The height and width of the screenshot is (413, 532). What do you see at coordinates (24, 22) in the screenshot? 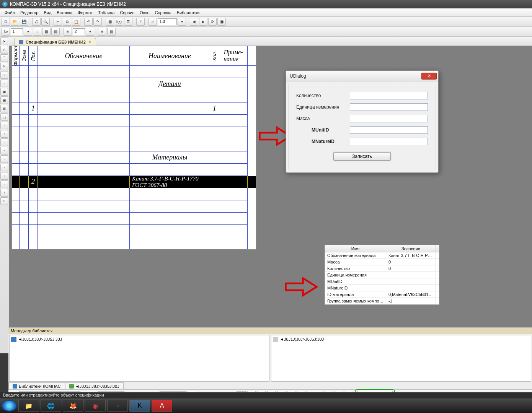
I see `save-icon: 💾` at bounding box center [24, 22].